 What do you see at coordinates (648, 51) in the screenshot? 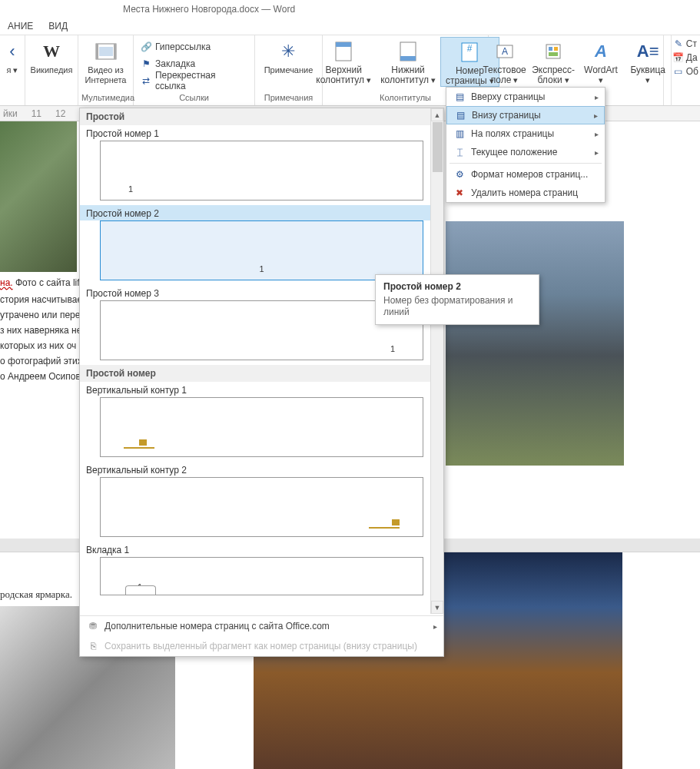
I see `dropcap-icon: A≡` at bounding box center [648, 51].